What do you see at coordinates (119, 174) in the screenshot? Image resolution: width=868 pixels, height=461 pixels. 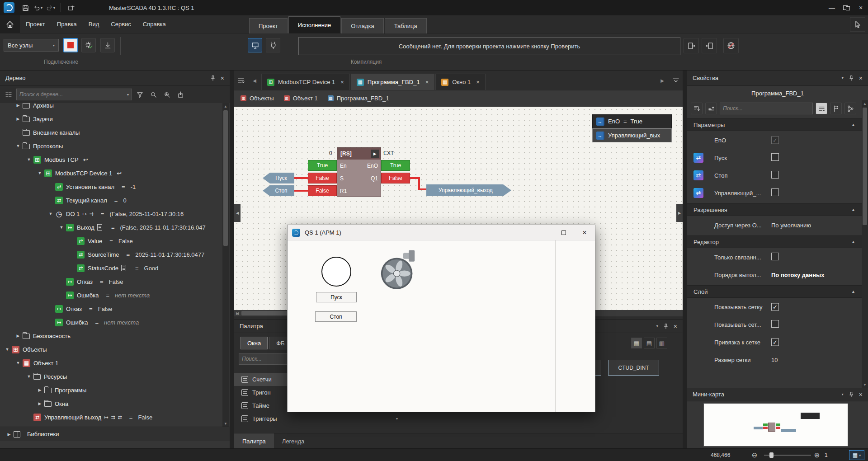 I see `revert-icon` at bounding box center [119, 174].